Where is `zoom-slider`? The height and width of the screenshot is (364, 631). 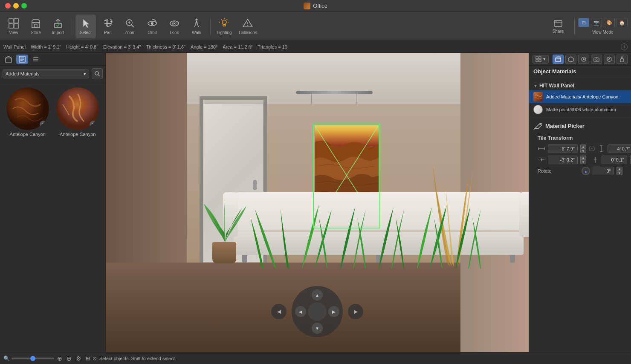 zoom-slider is located at coordinates (33, 358).